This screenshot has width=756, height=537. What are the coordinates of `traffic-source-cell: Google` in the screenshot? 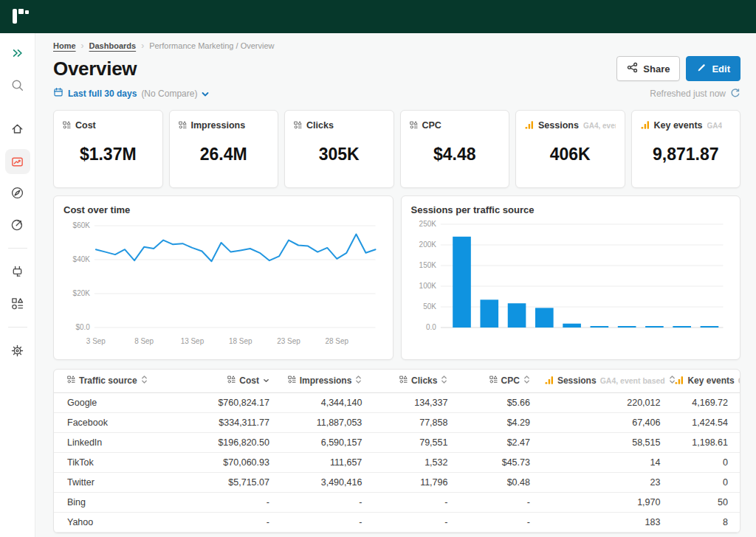 It's located at (123, 403).